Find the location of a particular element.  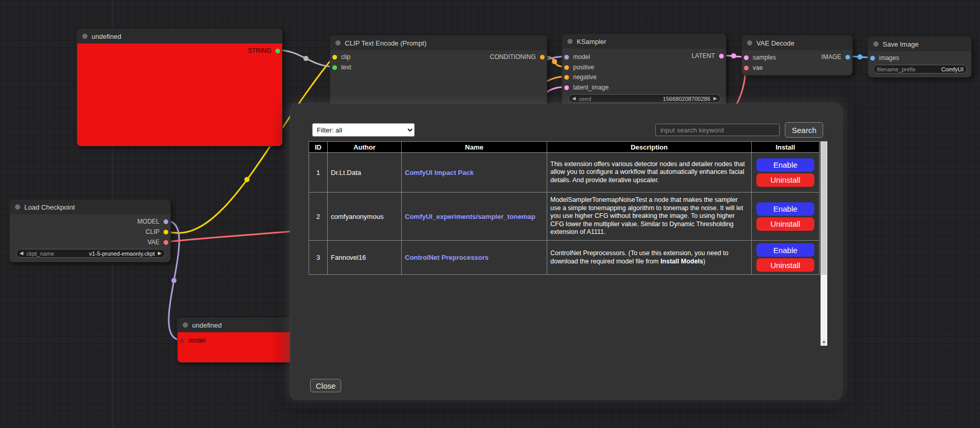

input-pin-vae is located at coordinates (747, 68).